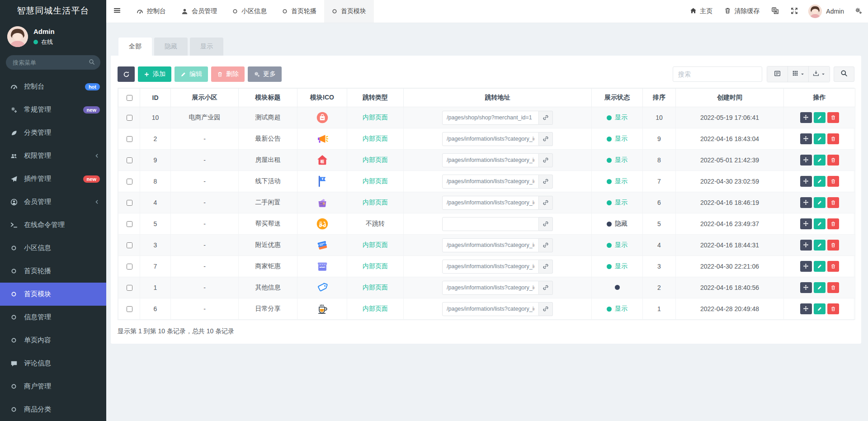 The image size is (868, 421). I want to click on select-all-checkbox, so click(129, 98).